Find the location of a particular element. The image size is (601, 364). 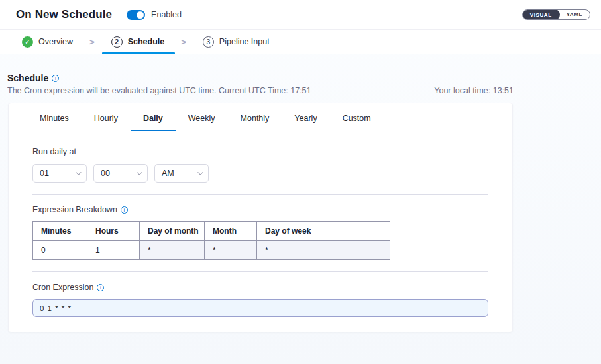

visual-yaml-toggle: VISUAL YAML is located at coordinates (557, 15).